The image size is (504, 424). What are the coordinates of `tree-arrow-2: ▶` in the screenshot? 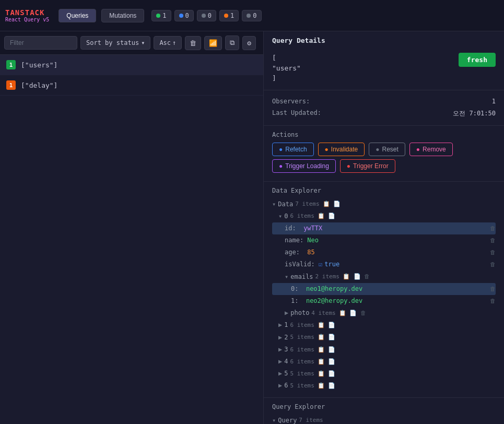 It's located at (280, 337).